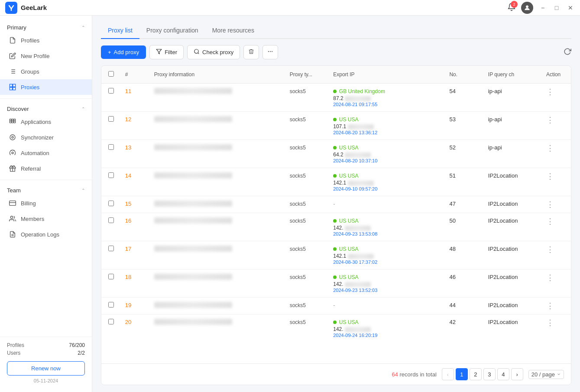 The width and height of the screenshot is (580, 392). What do you see at coordinates (527, 8) in the screenshot?
I see `user-avatar` at bounding box center [527, 8].